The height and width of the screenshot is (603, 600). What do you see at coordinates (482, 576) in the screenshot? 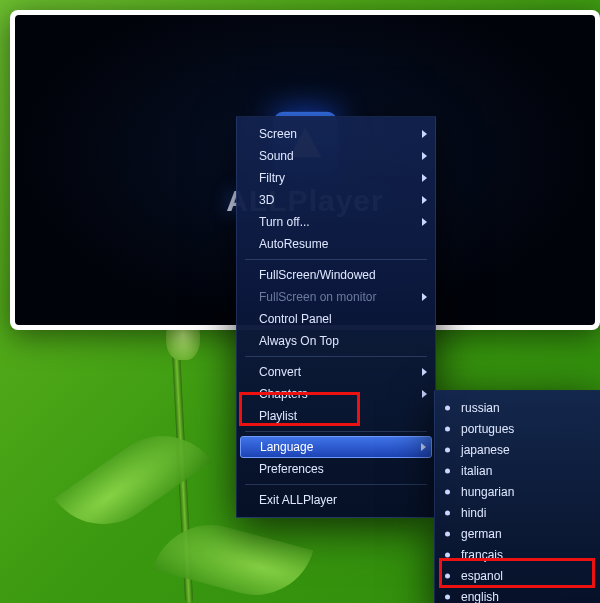
I see `menu-item-label: espanol` at bounding box center [482, 576].